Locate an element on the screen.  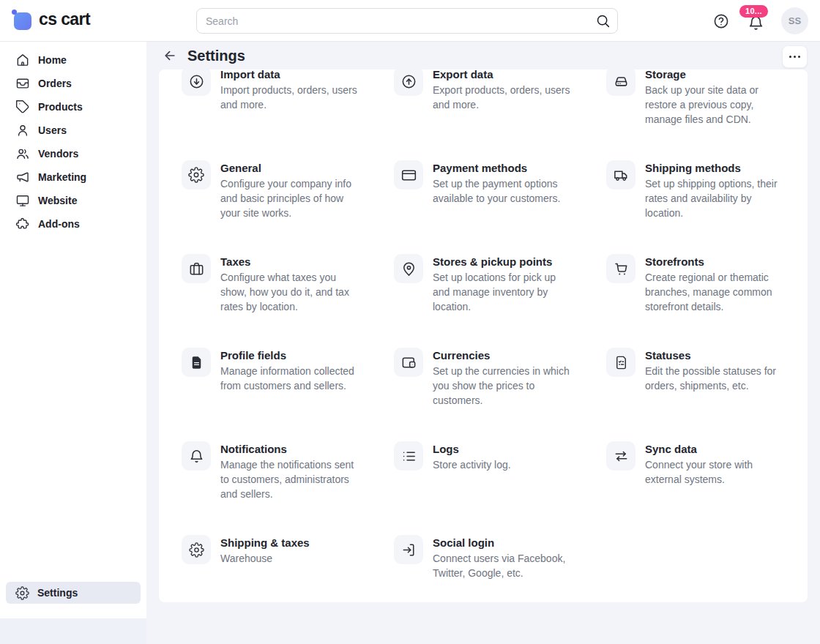
tile-title: Notifications is located at coordinates (291, 449).